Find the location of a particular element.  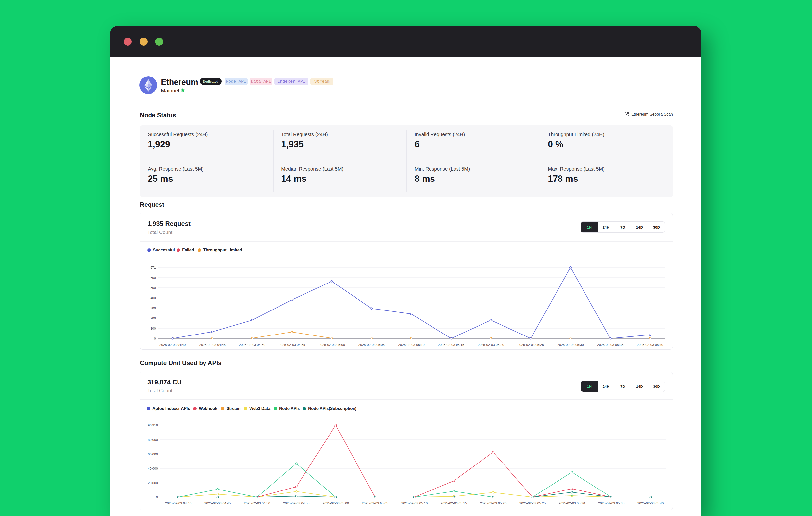

svg-text: 300 is located at coordinates (153, 308).